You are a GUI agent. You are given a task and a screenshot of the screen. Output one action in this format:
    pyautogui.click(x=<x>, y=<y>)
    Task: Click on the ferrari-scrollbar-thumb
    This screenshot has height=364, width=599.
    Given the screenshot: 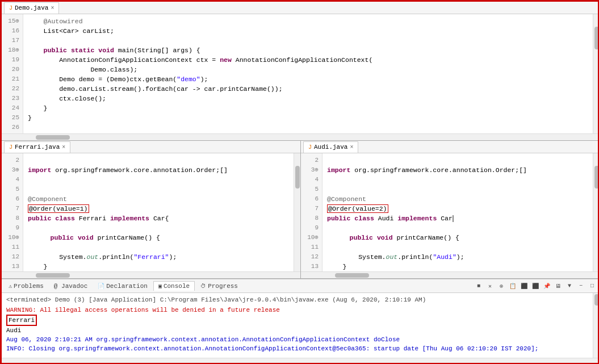 What is the action you would take?
    pyautogui.click(x=298, y=177)
    